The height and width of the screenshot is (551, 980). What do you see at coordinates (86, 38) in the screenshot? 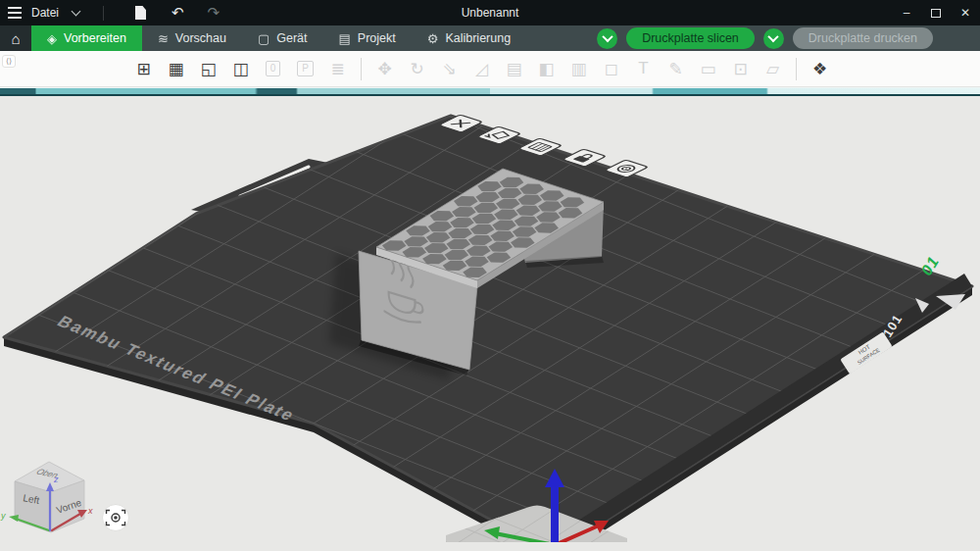
I see `tab-vorbereiten: ◈ Vorbereiten` at bounding box center [86, 38].